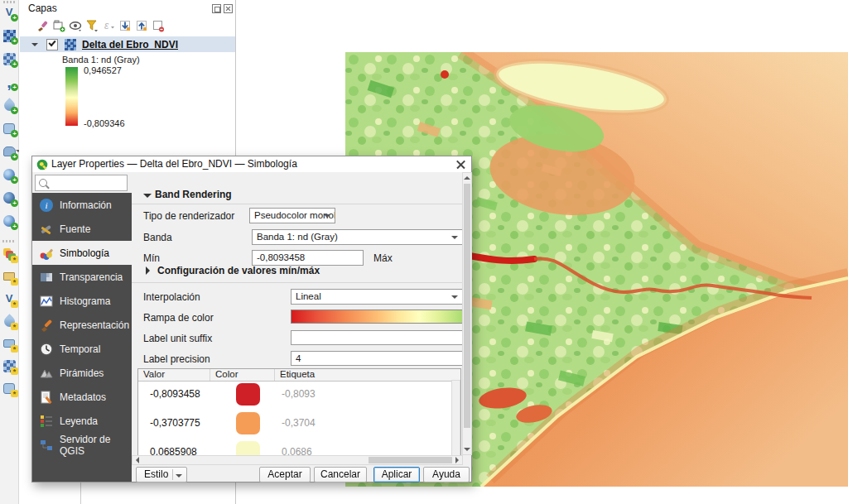  I want to click on minmax-section-title: Configuración de valores mín/máx, so click(238, 271).